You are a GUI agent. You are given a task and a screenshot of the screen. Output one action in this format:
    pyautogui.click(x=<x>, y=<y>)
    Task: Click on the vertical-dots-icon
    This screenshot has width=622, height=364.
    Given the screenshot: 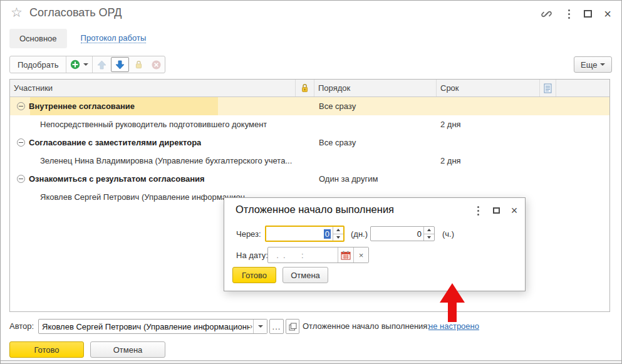 What is the action you would take?
    pyautogui.click(x=569, y=14)
    